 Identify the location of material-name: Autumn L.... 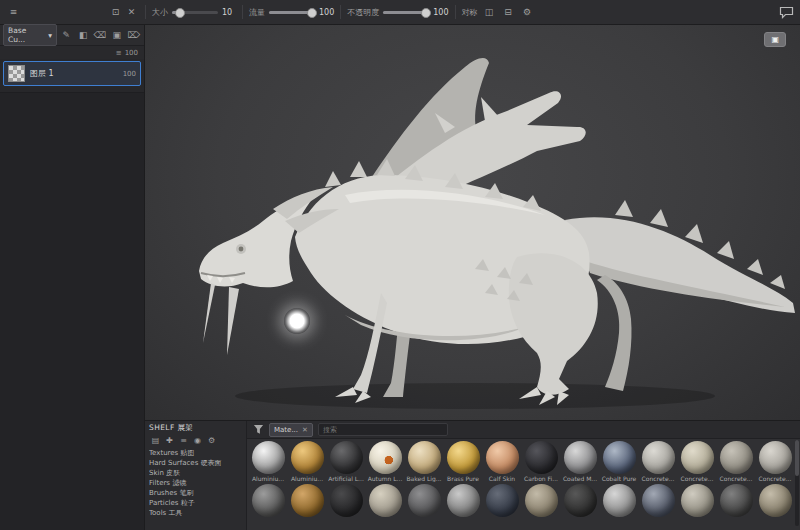
(386, 478).